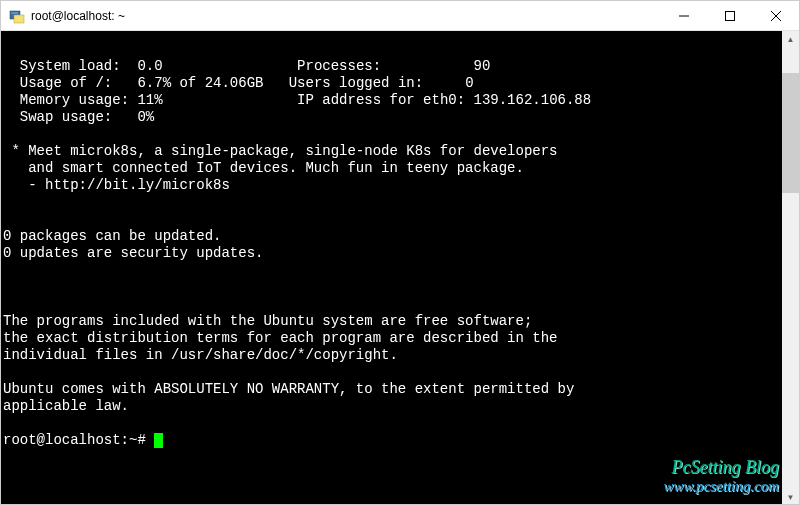 The image size is (800, 505). Describe the element at coordinates (17, 16) in the screenshot. I see `putty-icon` at that location.